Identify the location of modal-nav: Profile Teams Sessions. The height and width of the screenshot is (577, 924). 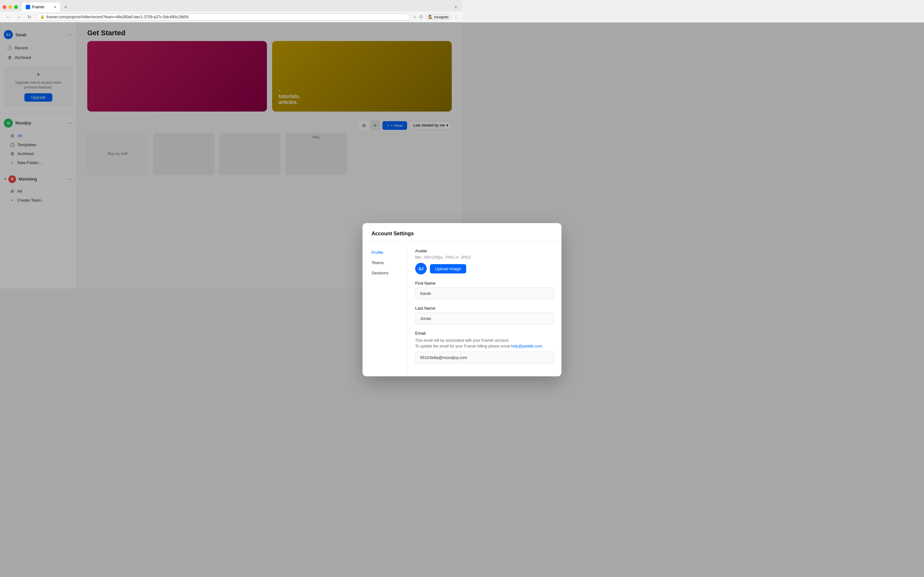
(385, 265).